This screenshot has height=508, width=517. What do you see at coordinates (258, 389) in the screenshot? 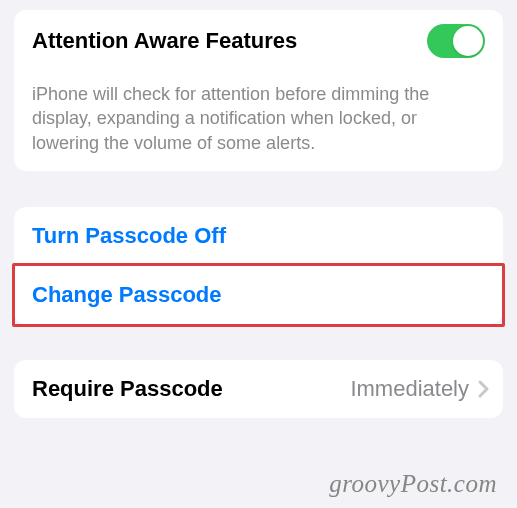
I see `require-passcode-section: Require Passcode Immediately` at bounding box center [258, 389].